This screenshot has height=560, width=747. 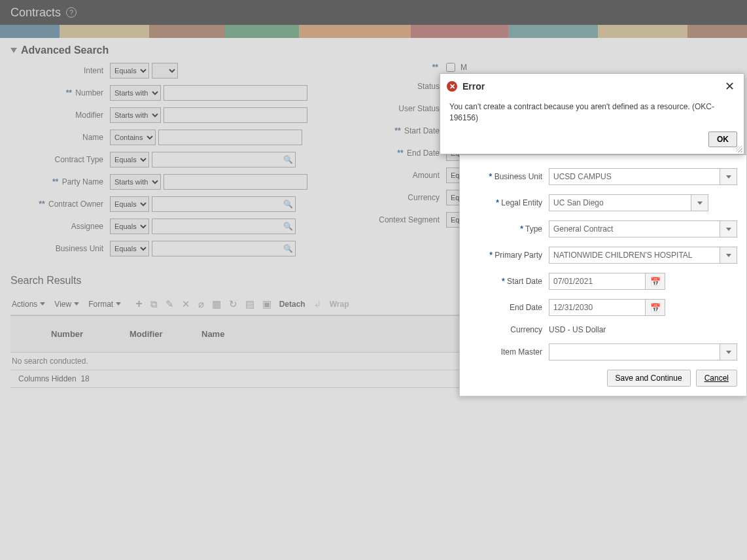 I want to click on cp-business-unit-label: * Business Unit, so click(x=507, y=177).